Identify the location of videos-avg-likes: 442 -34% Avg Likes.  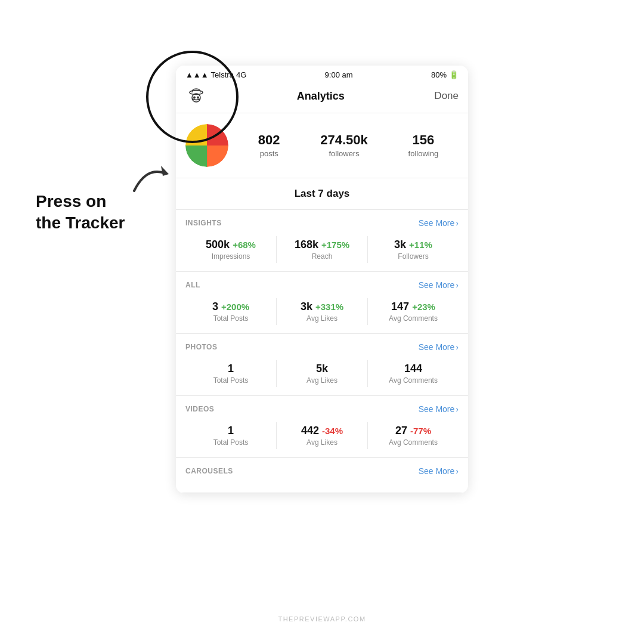
(322, 435).